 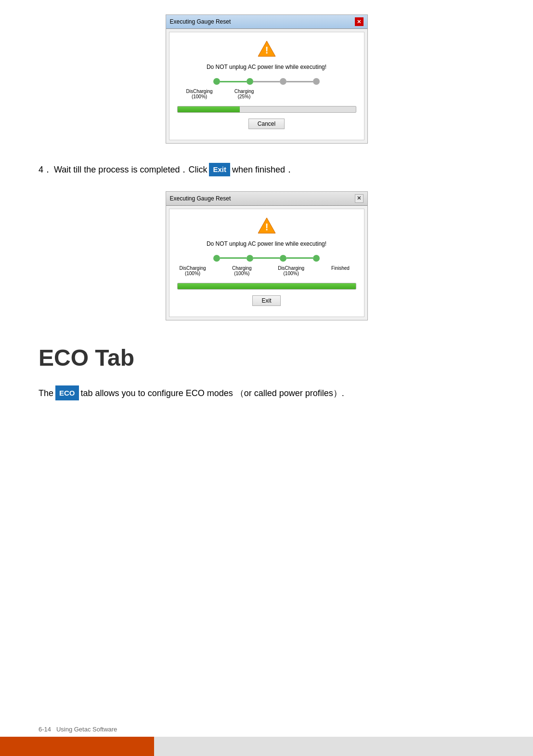 I want to click on eco-badge: ECO, so click(x=67, y=393).